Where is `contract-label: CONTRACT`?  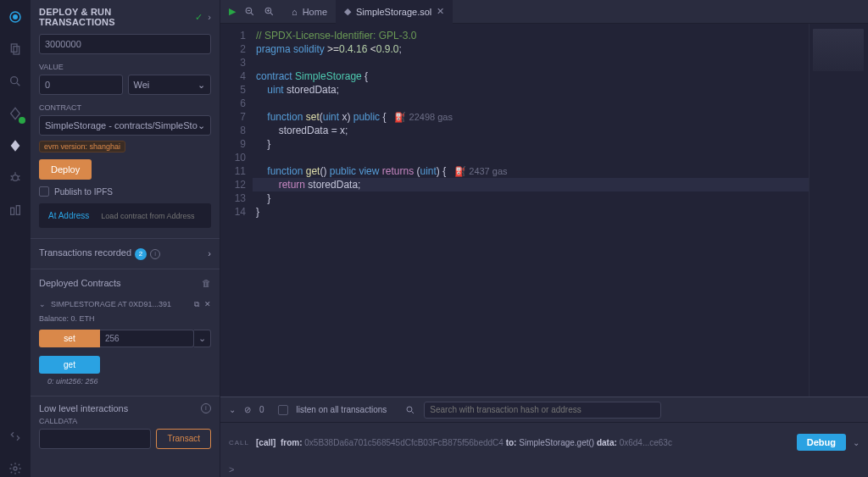 contract-label: CONTRACT is located at coordinates (125, 108).